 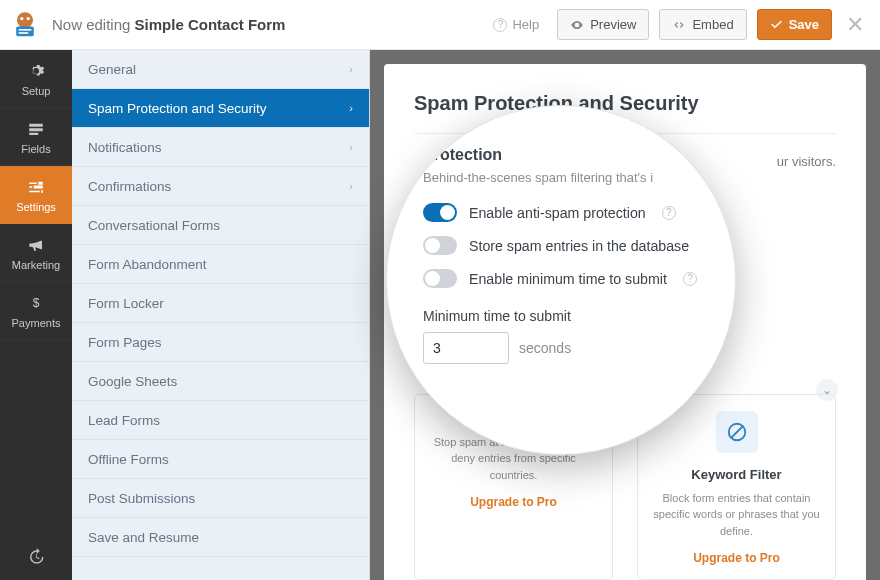 What do you see at coordinates (736, 474) in the screenshot?
I see `card-title: Keyword Filter` at bounding box center [736, 474].